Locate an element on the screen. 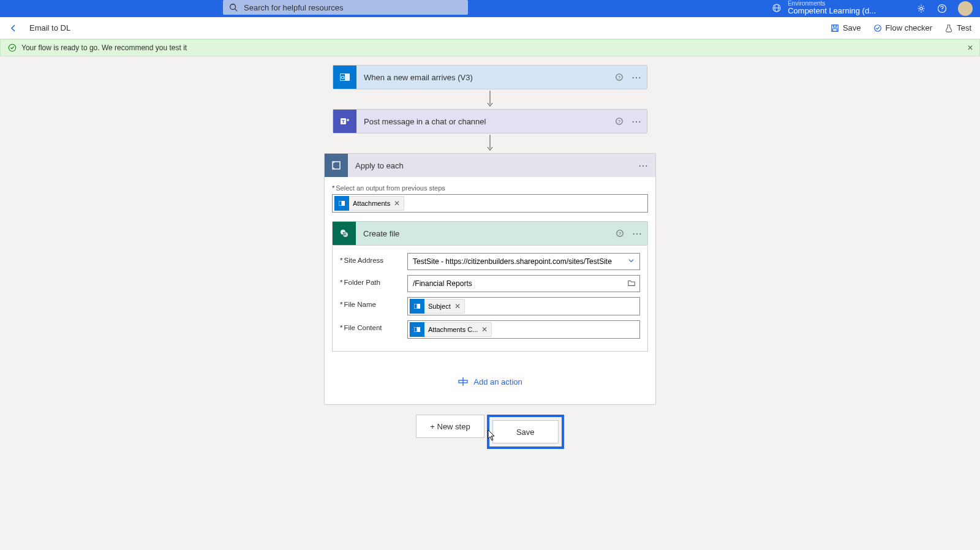 The image size is (980, 550). apply-input-label: Select an output from previous steps is located at coordinates (490, 188).